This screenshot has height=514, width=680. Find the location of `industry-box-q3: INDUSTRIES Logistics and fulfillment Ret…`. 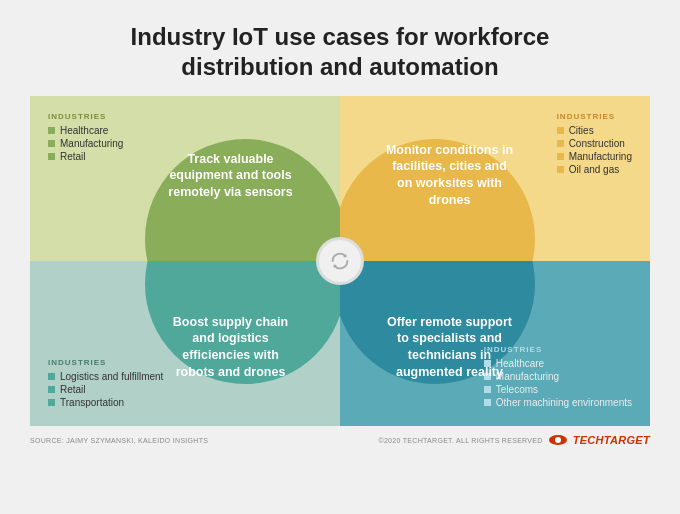

industry-box-q3: INDUSTRIES Logistics and fulfillment Ret… is located at coordinates (106, 384).